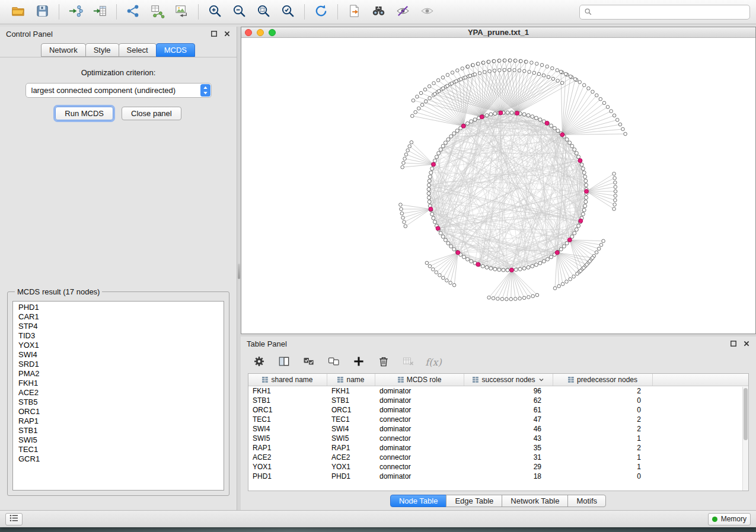 This screenshot has width=756, height=532. What do you see at coordinates (119, 412) in the screenshot?
I see `mcds-result-item: ORC1` at bounding box center [119, 412].